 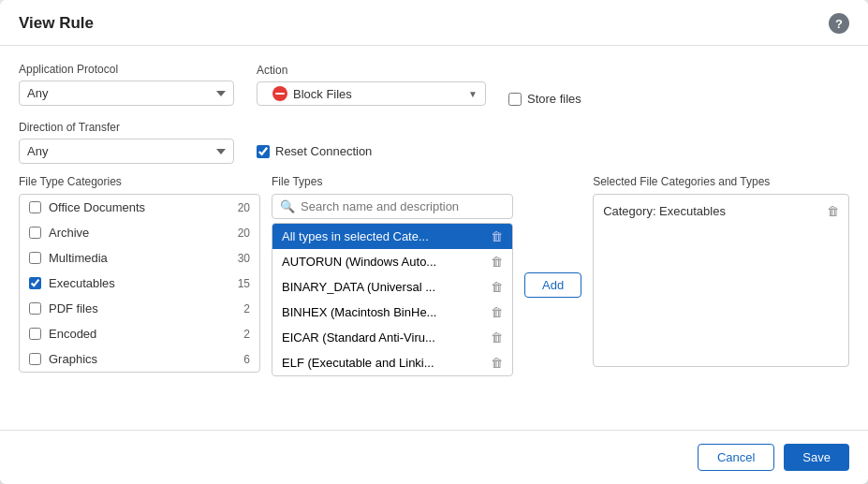 I want to click on list-item: ELF (Executable and Linki... 🗑, so click(x=392, y=363).